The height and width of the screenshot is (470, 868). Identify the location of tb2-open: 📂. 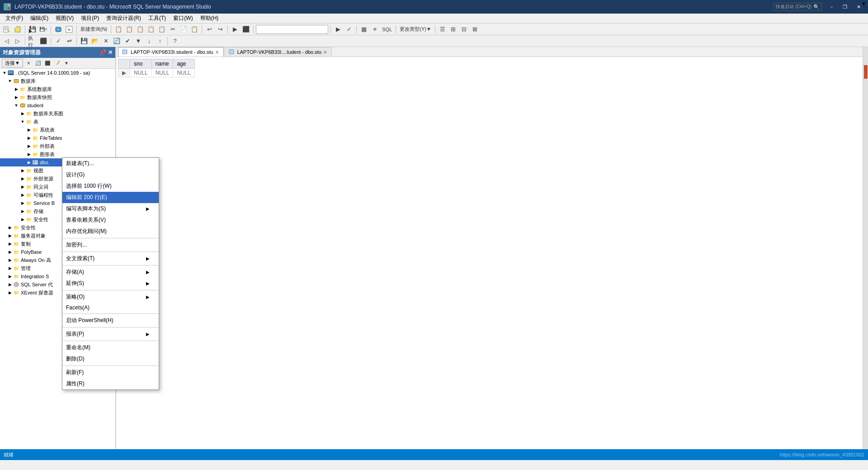
(95, 41).